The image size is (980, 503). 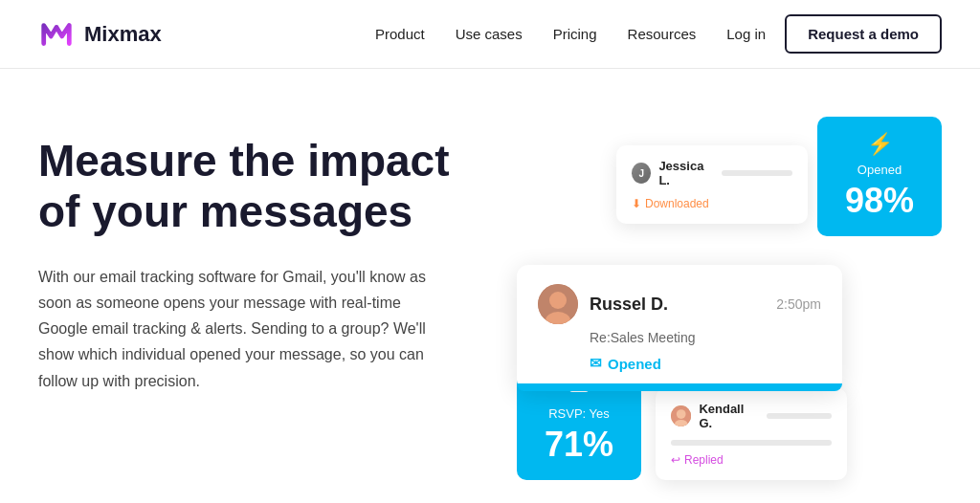 I want to click on card-jessica: J Jessica L. ⬇ Downloaded, so click(x=712, y=185).